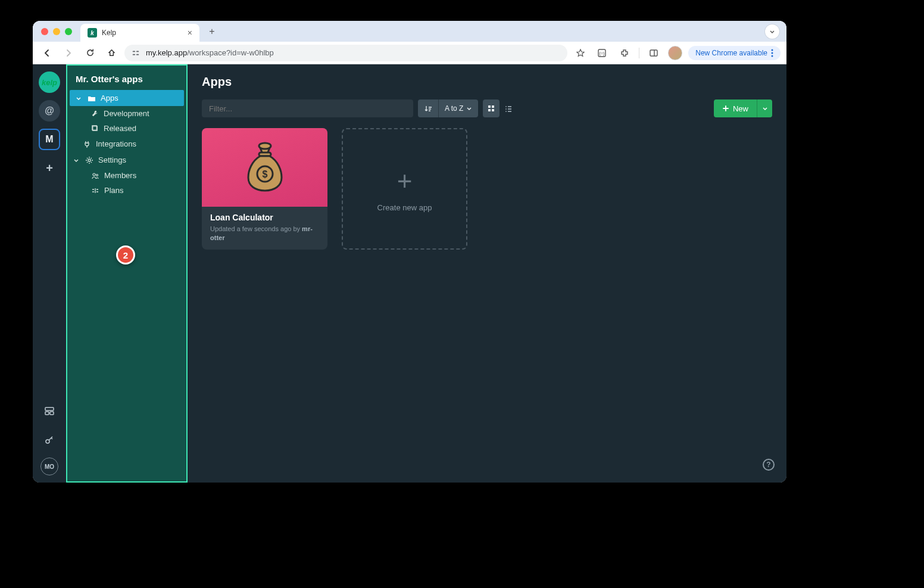  What do you see at coordinates (57, 32) in the screenshot?
I see `window-controls` at bounding box center [57, 32].